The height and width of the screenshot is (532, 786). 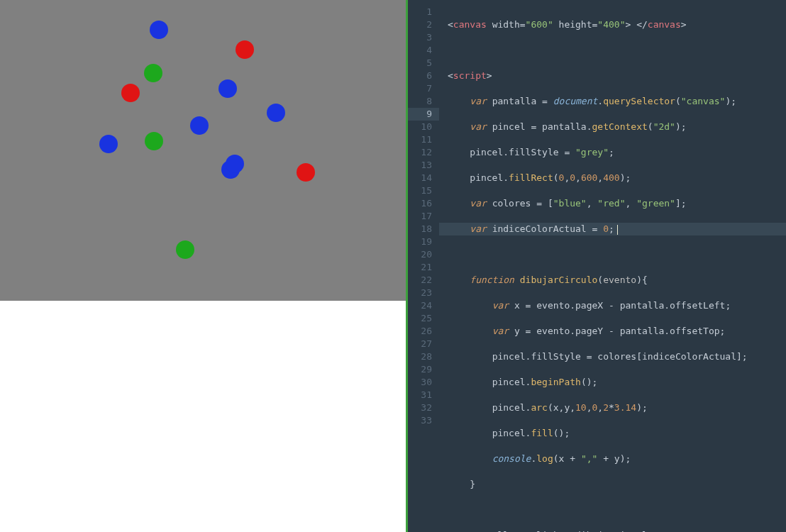 I want to click on method: arc, so click(x=539, y=407).